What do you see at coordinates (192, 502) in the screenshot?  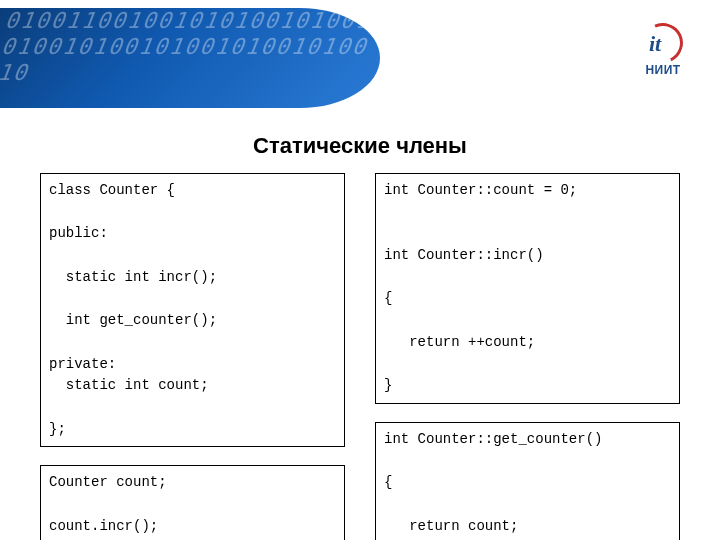 I see `code-box-usage: Counter count; count.incr(); Counter::in…` at bounding box center [192, 502].